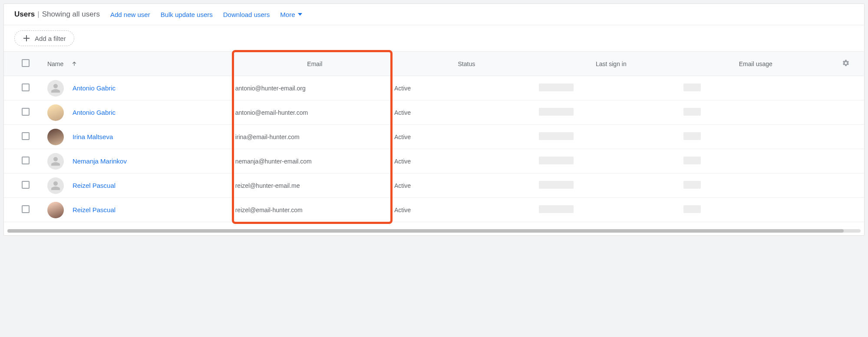  I want to click on more-dropdown: More, so click(291, 15).